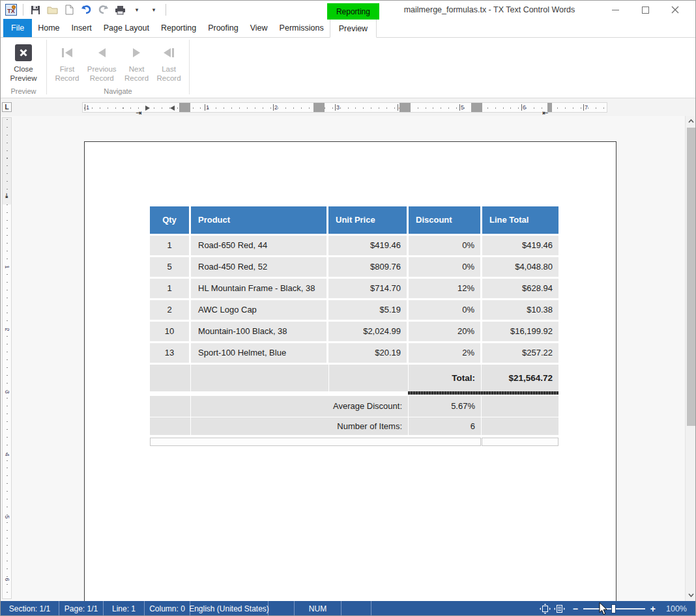 This screenshot has height=616, width=696. Describe the element at coordinates (520, 331) in the screenshot. I see `cell-line-total: $16,199.92` at that location.